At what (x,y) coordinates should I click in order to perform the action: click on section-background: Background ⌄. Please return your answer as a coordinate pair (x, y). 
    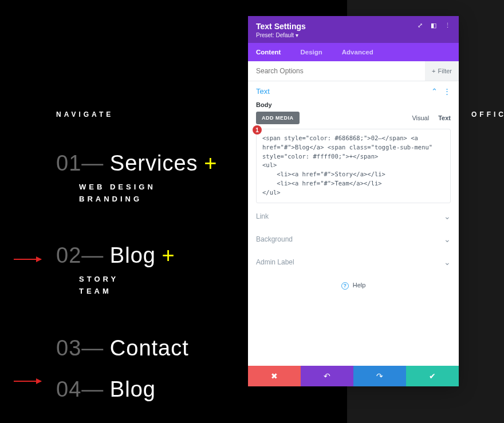
    Looking at the image, I should click on (353, 239).